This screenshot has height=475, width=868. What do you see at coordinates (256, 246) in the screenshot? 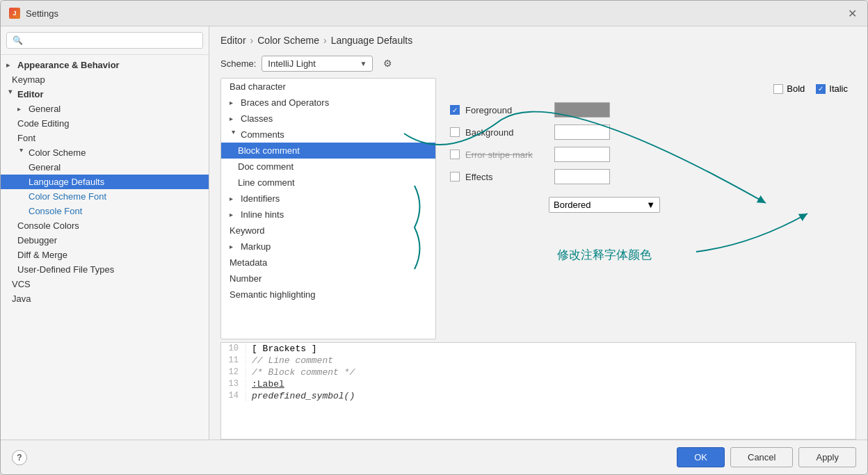
I see `item-label: Markup` at bounding box center [256, 246].